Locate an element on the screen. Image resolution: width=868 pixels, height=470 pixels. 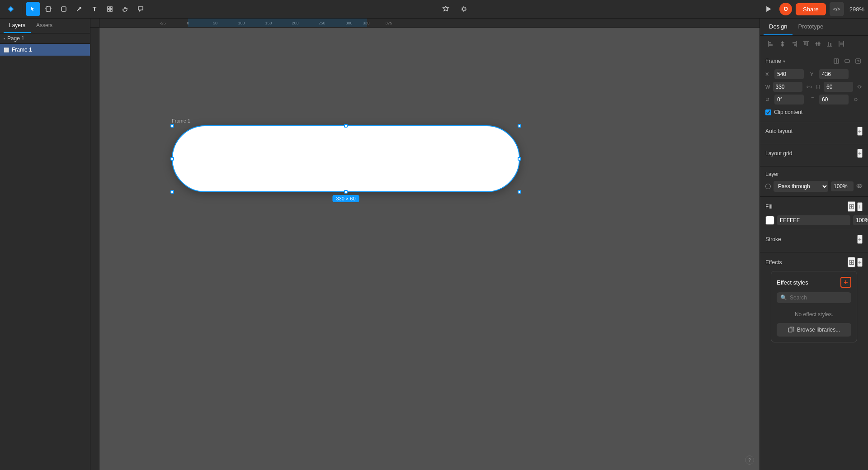
assets-tab: Assets is located at coordinates (44, 26).